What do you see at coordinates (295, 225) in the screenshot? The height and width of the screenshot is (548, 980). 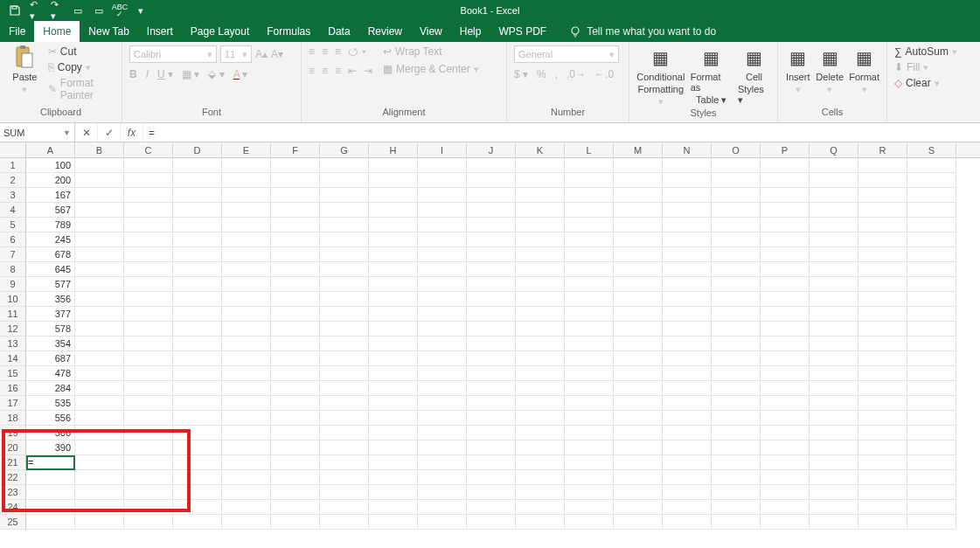 I see `cell-F5` at bounding box center [295, 225].